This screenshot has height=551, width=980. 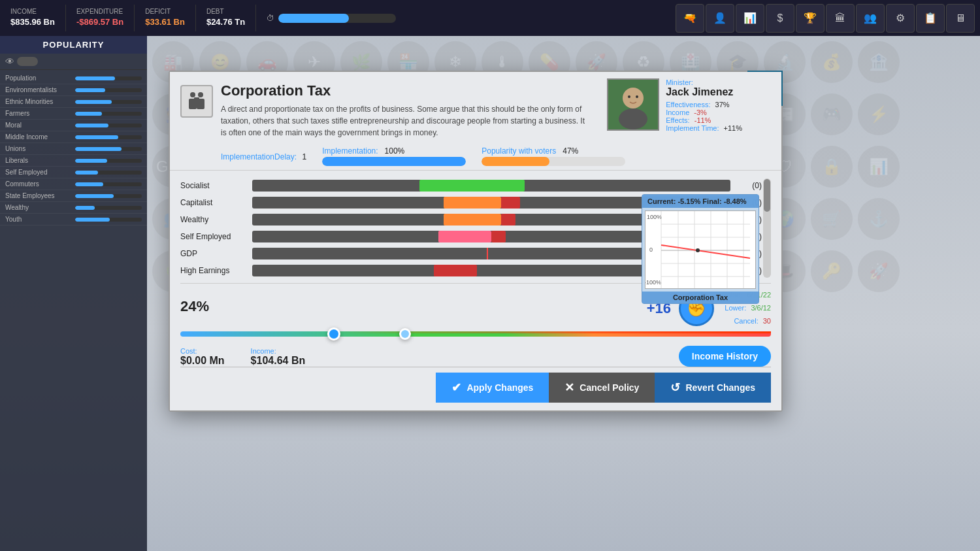 What do you see at coordinates (476, 228) in the screenshot?
I see `voter-section: Socialist (0) Capitalist (0) Wealthy` at bounding box center [476, 228].